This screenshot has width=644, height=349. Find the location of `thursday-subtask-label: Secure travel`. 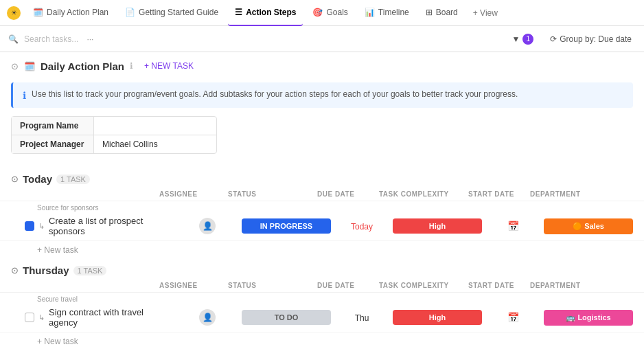

thursday-subtask-label: Secure travel is located at coordinates (322, 298).